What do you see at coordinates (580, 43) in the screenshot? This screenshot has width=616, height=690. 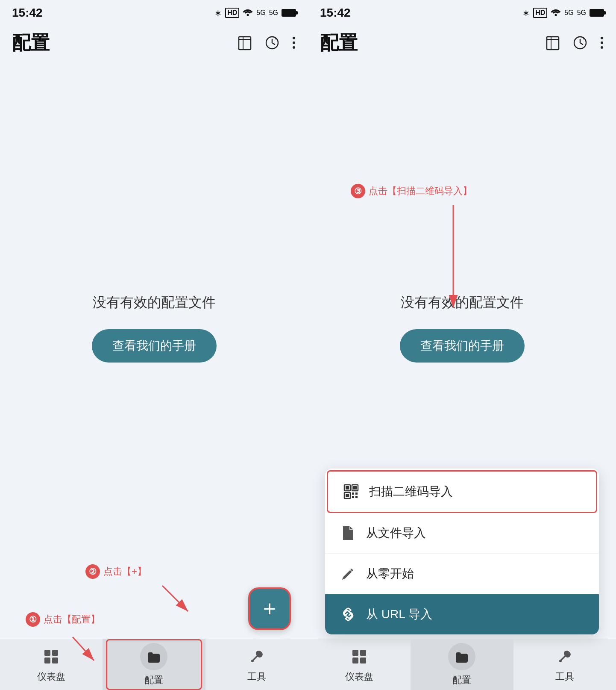 I see `clock-icon-right` at bounding box center [580, 43].